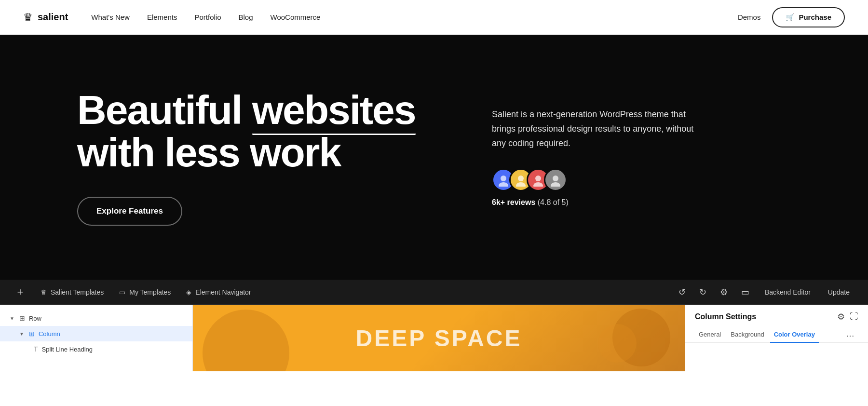 This screenshot has width=868, height=406. Describe the element at coordinates (12, 318) in the screenshot. I see `row-arrow: ▼` at that location.